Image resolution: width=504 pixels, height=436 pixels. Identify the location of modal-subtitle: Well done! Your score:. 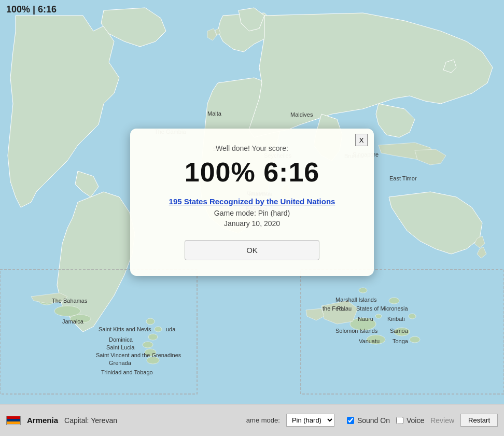
(252, 148).